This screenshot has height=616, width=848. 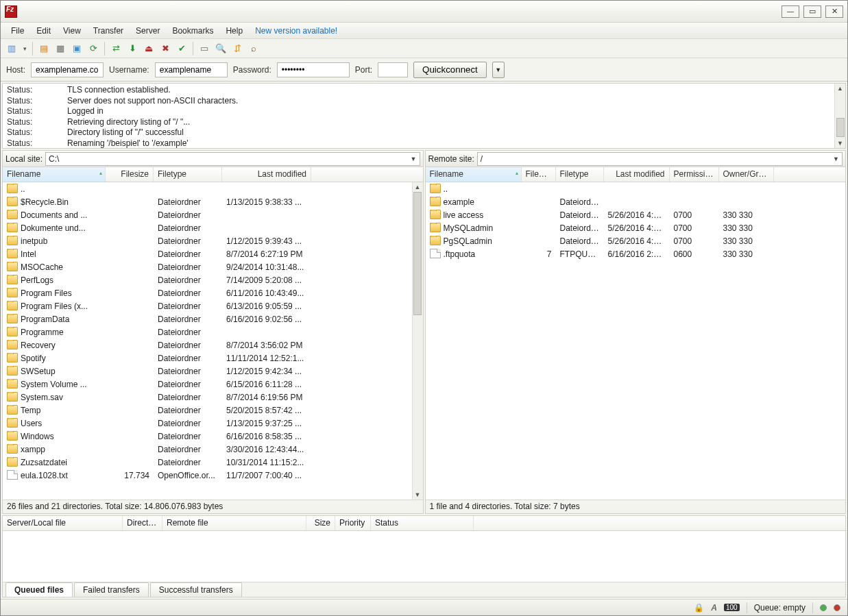 I want to click on menu-item-server: Server, so click(x=148, y=31).